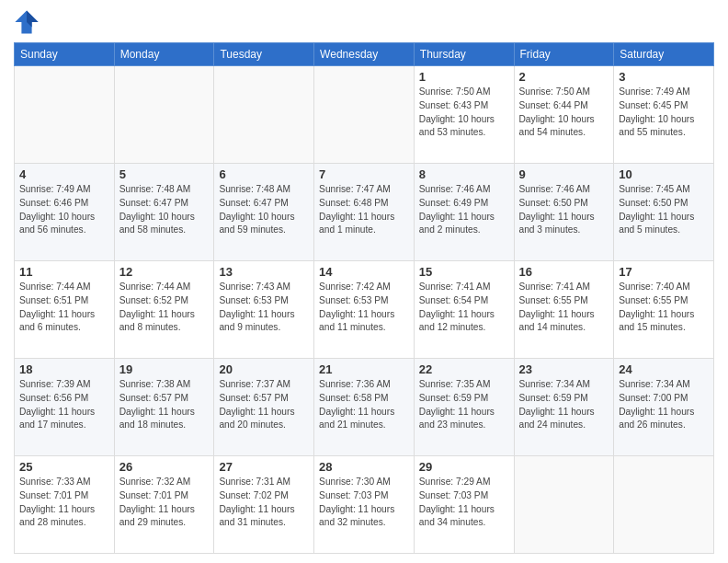 The height and width of the screenshot is (563, 728). What do you see at coordinates (364, 370) in the screenshot?
I see `day-number: 21` at bounding box center [364, 370].